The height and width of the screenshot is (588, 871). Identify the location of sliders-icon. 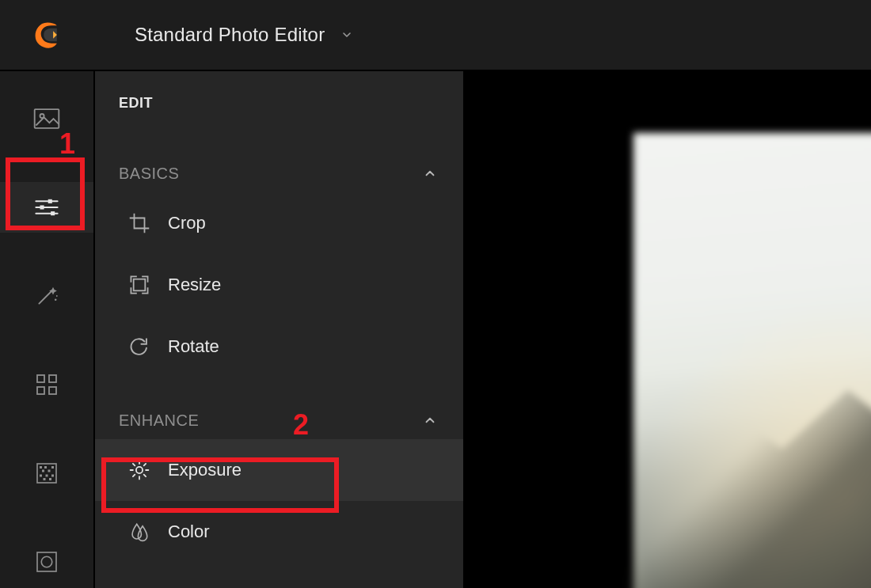
(47, 207).